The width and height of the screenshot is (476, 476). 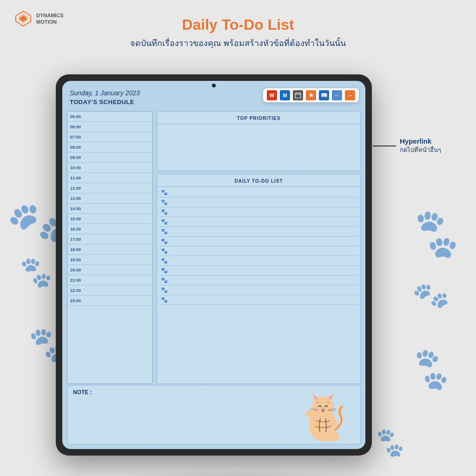 I want to click on time-row: 20:00, so click(x=110, y=270).